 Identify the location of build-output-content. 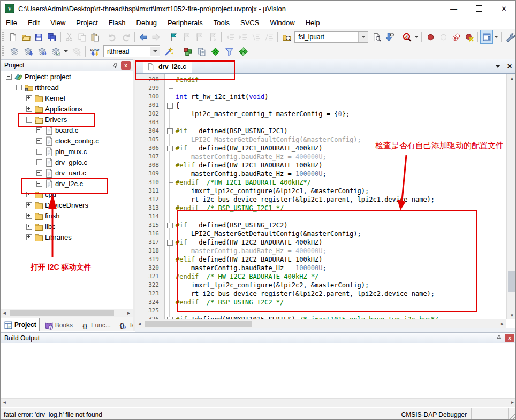
(258, 371).